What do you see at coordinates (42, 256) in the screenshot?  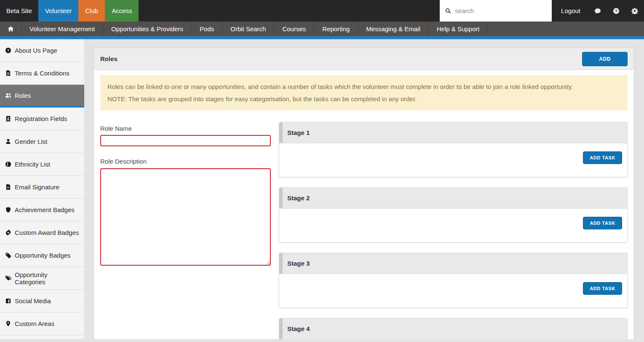 I see `sidebar-item-opportunity-badges: Opportunity Badges` at bounding box center [42, 256].